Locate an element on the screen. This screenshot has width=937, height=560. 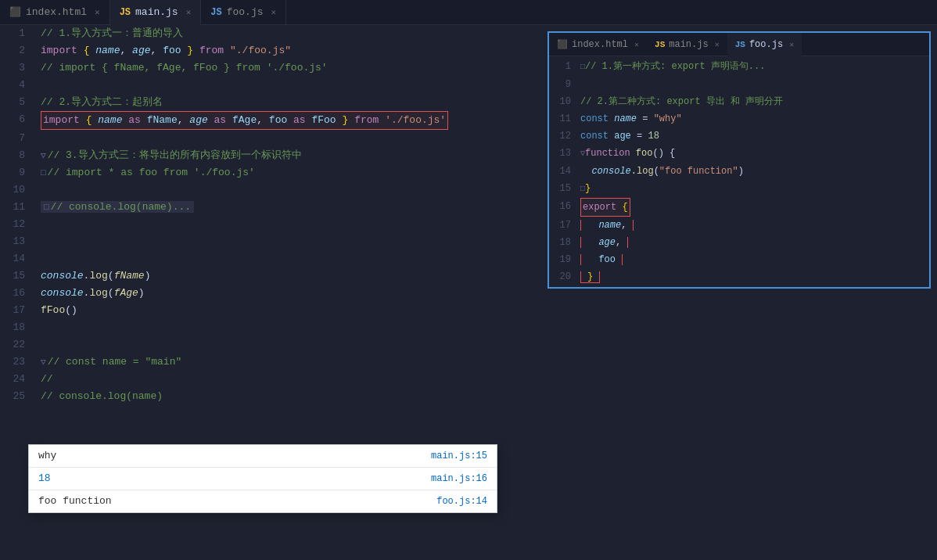
table-row: 1 □// 1.第一种方式: export 声明语句... is located at coordinates (739, 67).